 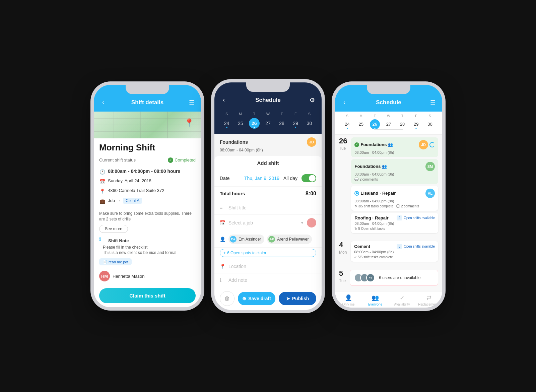 I want to click on day-t1: T, so click(x=254, y=114).